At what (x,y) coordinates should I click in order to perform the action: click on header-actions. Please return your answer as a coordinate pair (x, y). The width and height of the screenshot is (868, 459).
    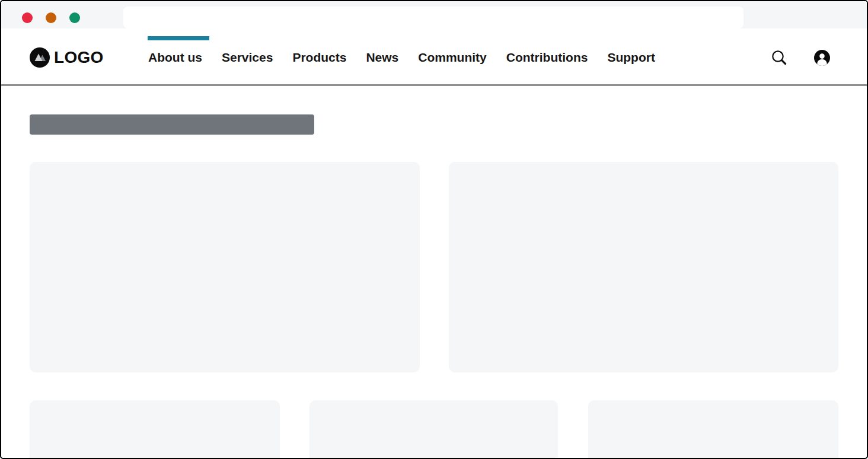
    Looking at the image, I should click on (800, 58).